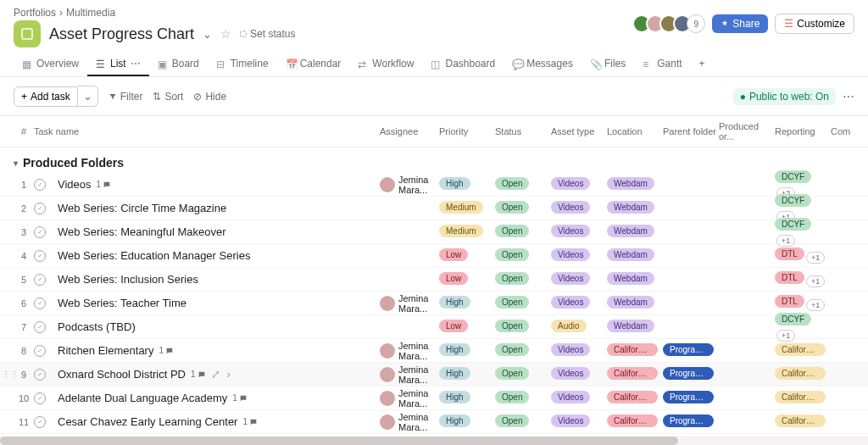 This screenshot has width=868, height=445. I want to click on task-name: Web Series: Education Manager Series, so click(207, 256).